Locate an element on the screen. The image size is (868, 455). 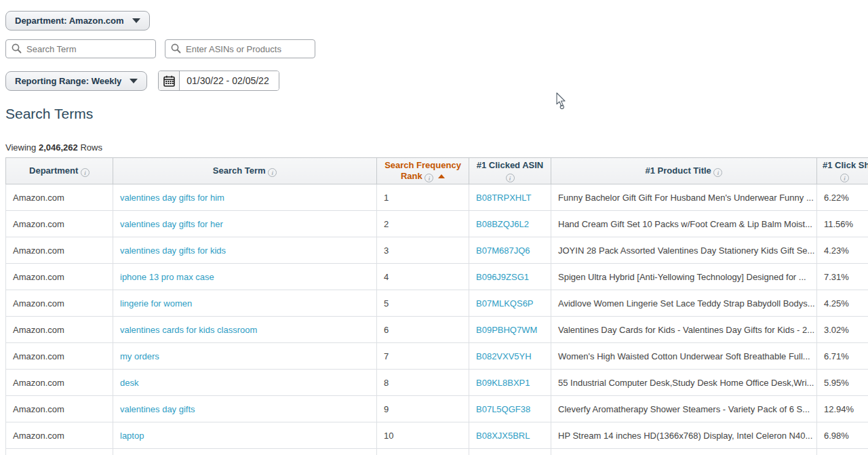
search-term-link: valentines day gifts for kids is located at coordinates (173, 251).